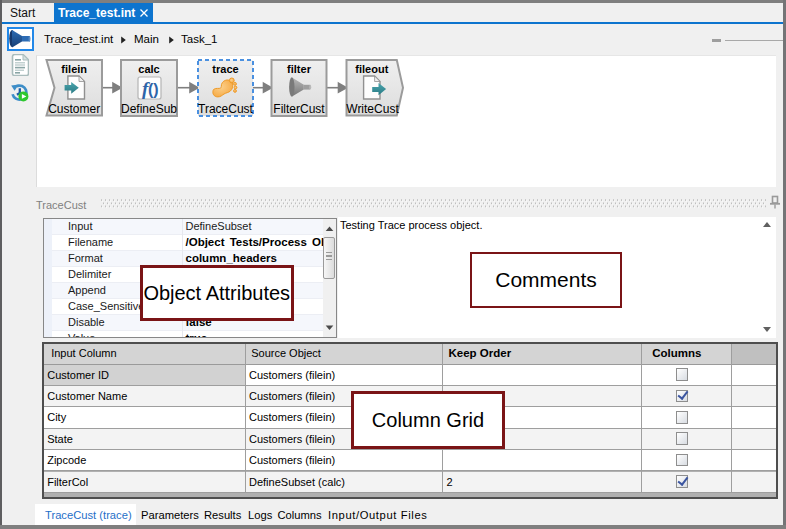  What do you see at coordinates (225, 69) in the screenshot?
I see `svg-text: trace` at bounding box center [225, 69].